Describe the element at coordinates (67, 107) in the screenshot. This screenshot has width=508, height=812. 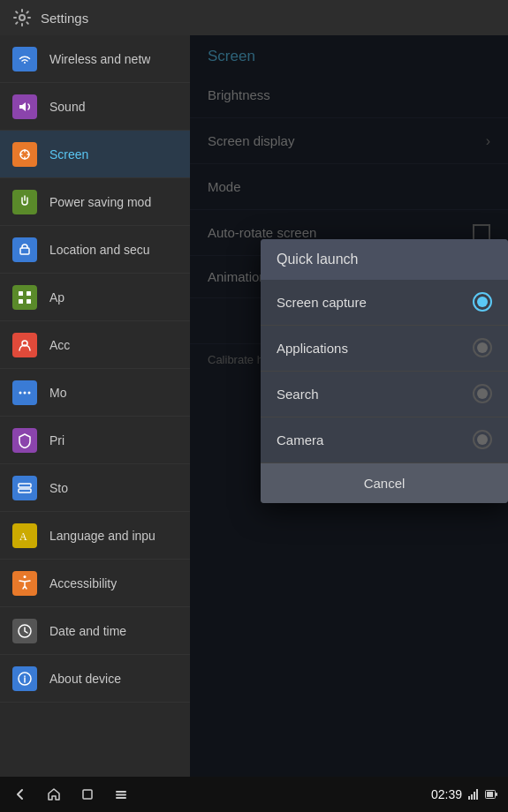
I see `sidebar-label-sound: Sound` at that location.